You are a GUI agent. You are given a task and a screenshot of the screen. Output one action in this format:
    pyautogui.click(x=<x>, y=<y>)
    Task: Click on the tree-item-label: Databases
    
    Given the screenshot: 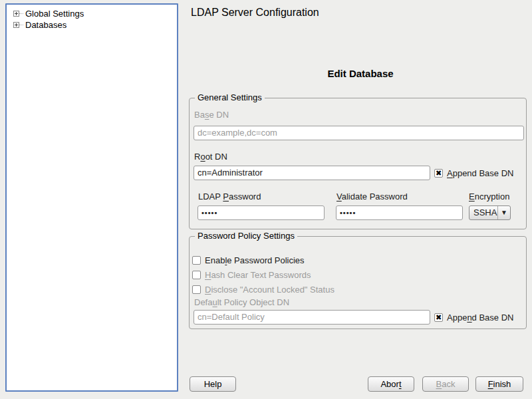 What is the action you would take?
    pyautogui.click(x=46, y=25)
    